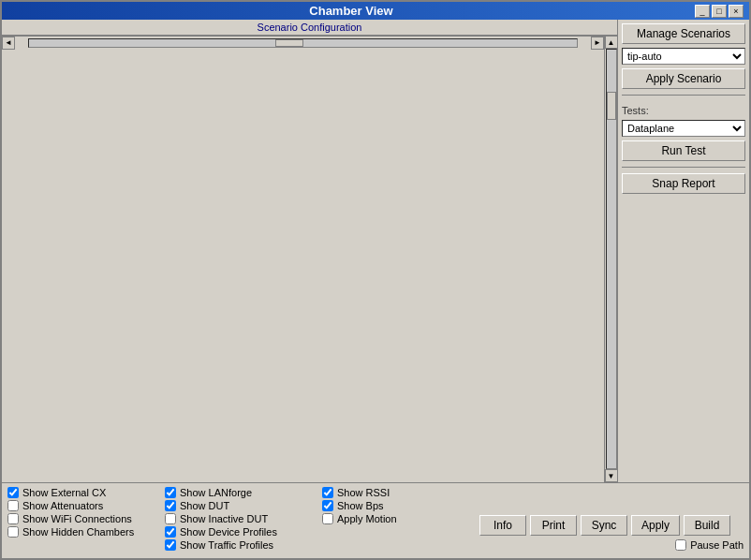  I want to click on apply-scenario-button: Apply Scenario, so click(684, 79).